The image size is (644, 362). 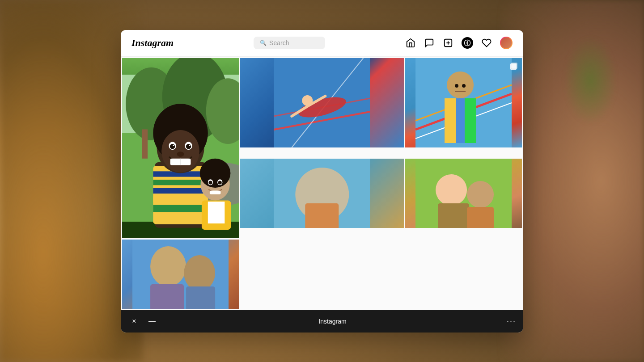 What do you see at coordinates (153, 43) in the screenshot?
I see `instagram-logo: Instagram` at bounding box center [153, 43].